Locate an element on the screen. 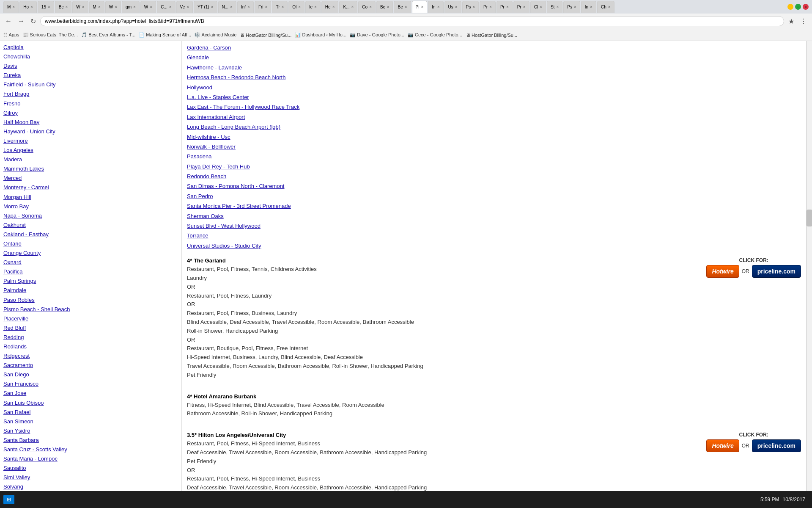 The image size is (812, 508). sidebar-link-pismo-beach: Pismo Beach - Shell Beach is located at coordinates (91, 309).